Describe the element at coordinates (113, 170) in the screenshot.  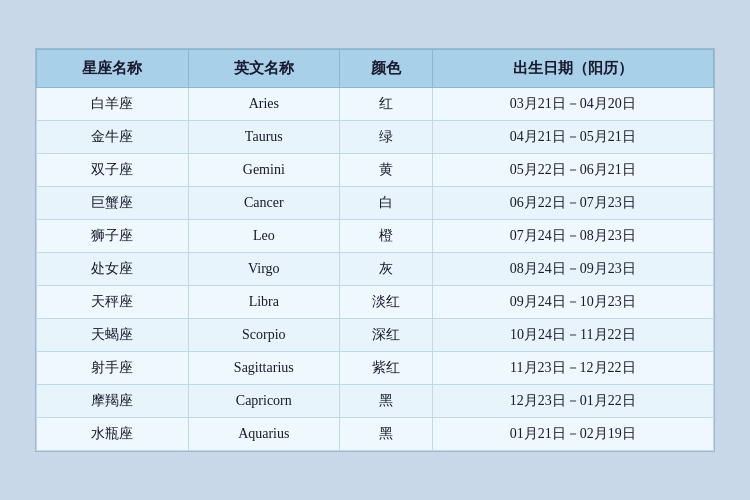
I see `cell-chinese-name: 双子座` at that location.